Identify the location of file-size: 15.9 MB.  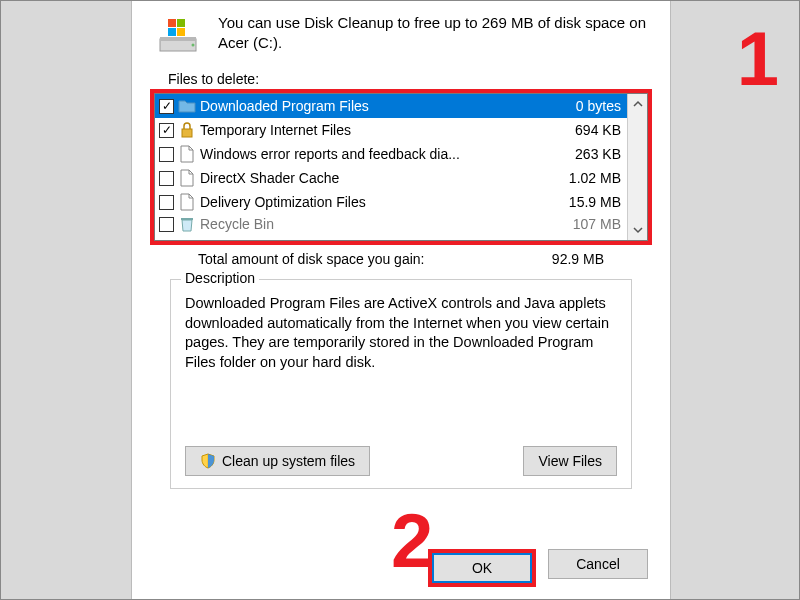
(590, 202).